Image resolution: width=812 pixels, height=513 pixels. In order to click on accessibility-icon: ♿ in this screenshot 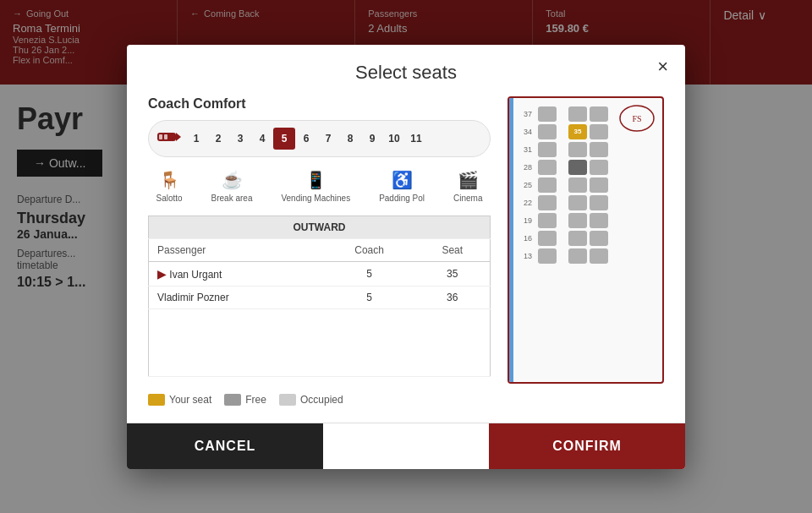, I will do `click(403, 180)`.